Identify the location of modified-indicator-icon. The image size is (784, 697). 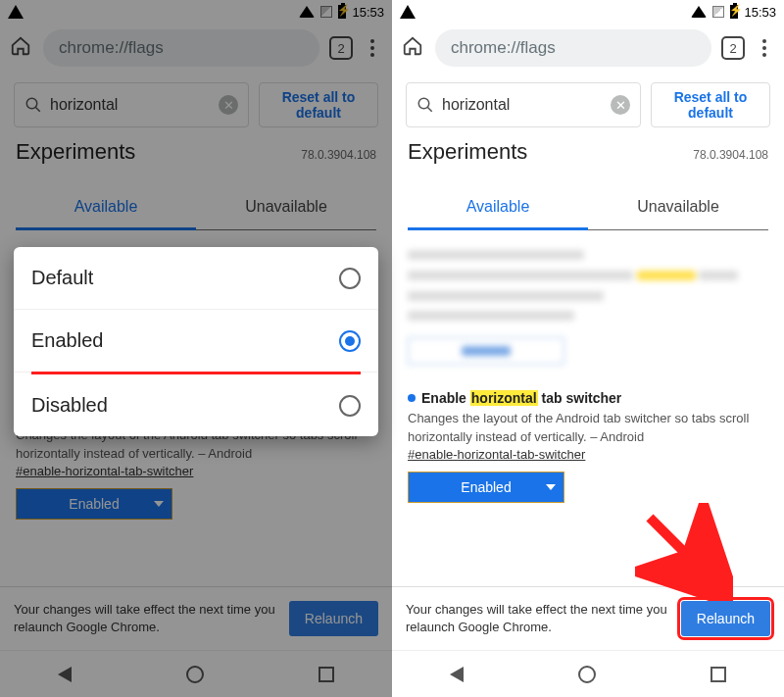
(412, 398).